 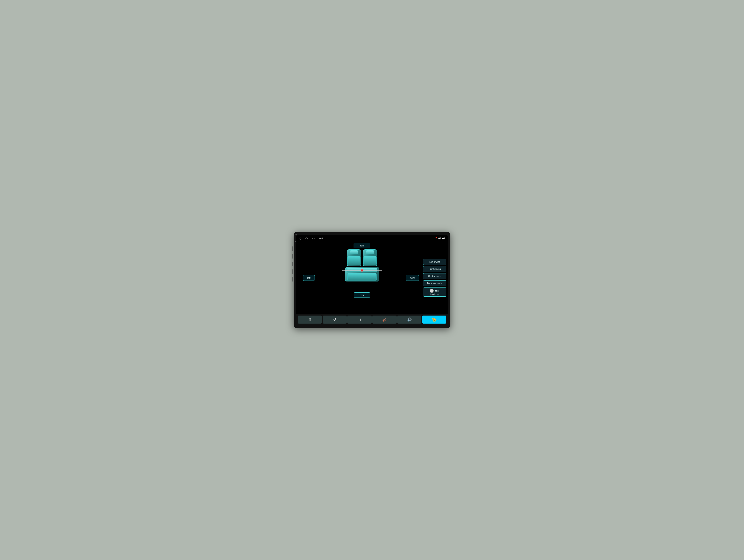 What do you see at coordinates (435, 269) in the screenshot?
I see `right-driving-button: Right driving` at bounding box center [435, 269].